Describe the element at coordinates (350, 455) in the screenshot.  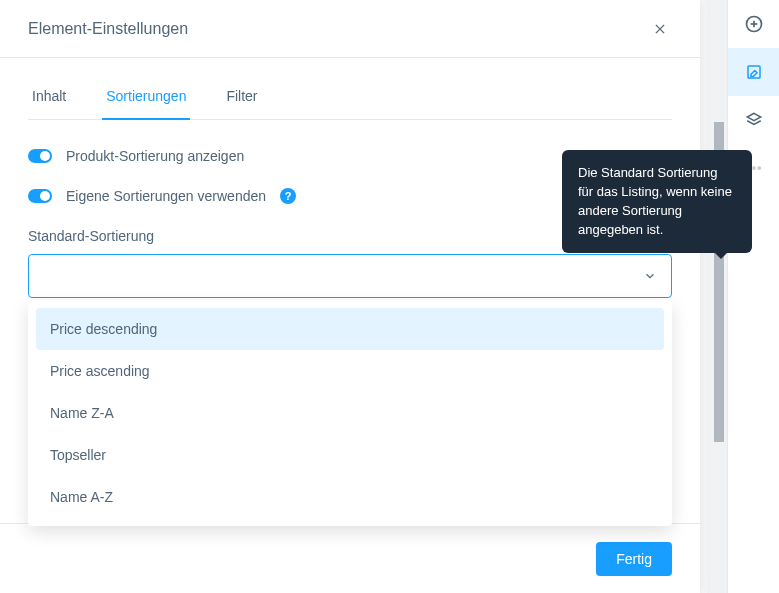
I see `option-topseller: Topseller` at that location.